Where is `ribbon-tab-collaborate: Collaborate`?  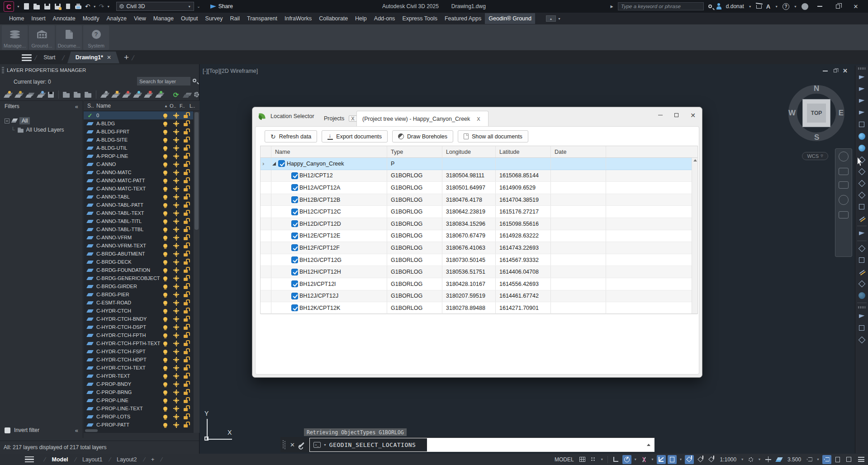 ribbon-tab-collaborate: Collaborate is located at coordinates (333, 19).